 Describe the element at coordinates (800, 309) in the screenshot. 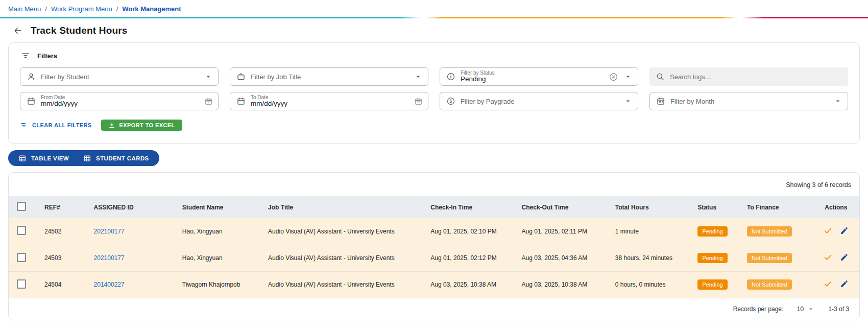

I see `records-per-page-value: 10` at that location.